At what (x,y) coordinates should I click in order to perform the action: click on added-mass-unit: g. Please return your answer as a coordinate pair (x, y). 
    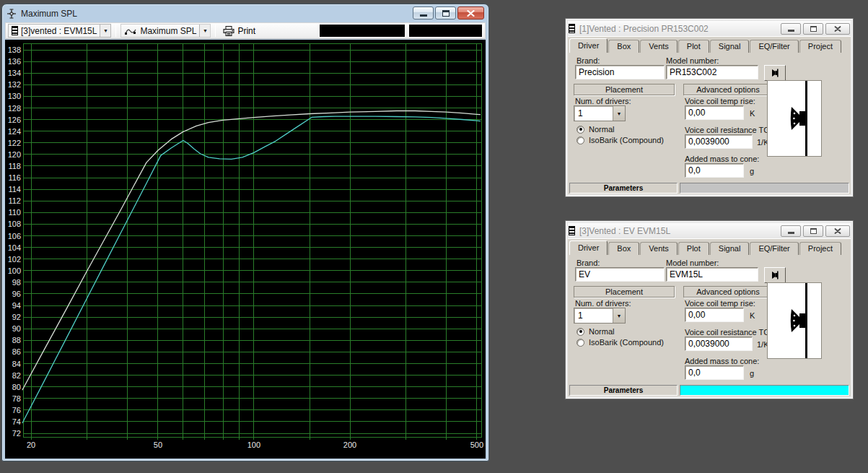
    Looking at the image, I should click on (752, 171).